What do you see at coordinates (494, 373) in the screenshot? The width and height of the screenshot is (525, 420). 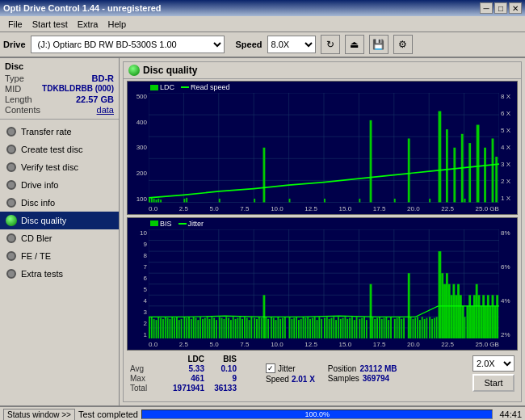 I see `control-section: 2.0X Start` at bounding box center [494, 373].